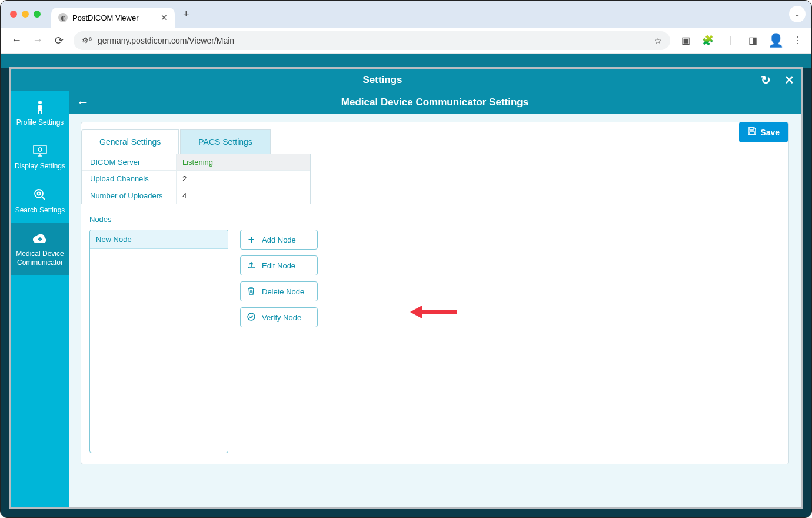 Image resolution: width=812 pixels, height=518 pixels. Describe the element at coordinates (752, 132) in the screenshot. I see `save-icon` at that location.